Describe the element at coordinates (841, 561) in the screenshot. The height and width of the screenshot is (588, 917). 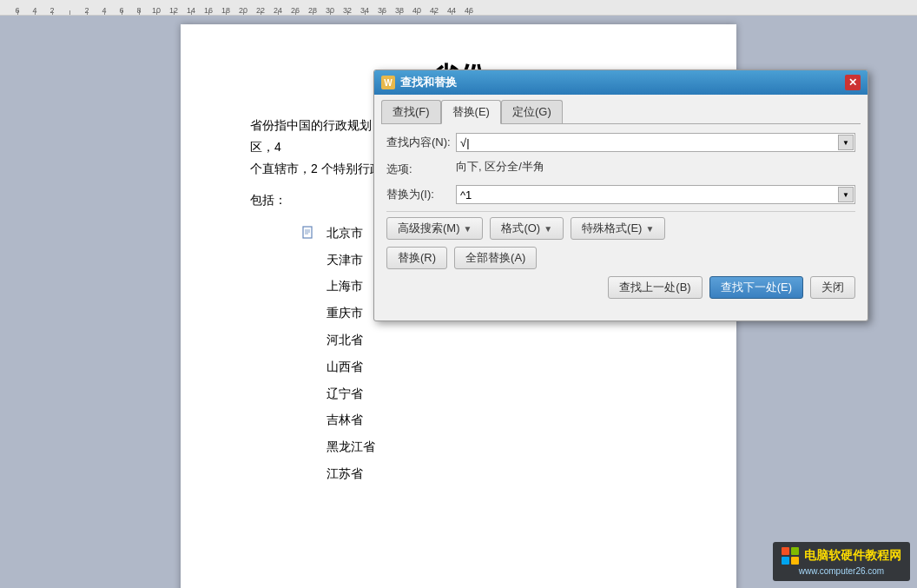
I see `watermark: 电脑软硬件教程网 www.computer26.com` at that location.